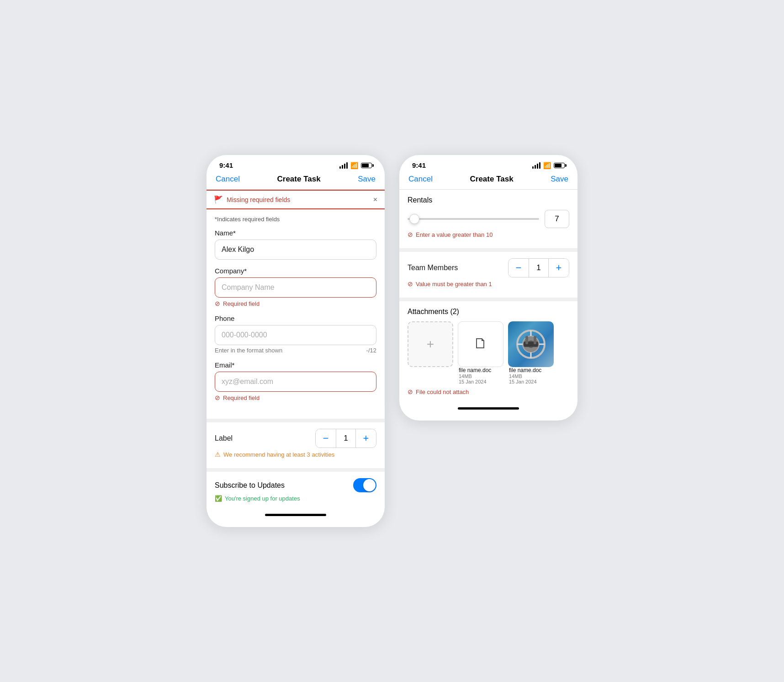 This screenshot has width=784, height=682. I want to click on attachment-file-1: 🗋 file name.doc 14MB 15 Jan 2024, so click(481, 353).